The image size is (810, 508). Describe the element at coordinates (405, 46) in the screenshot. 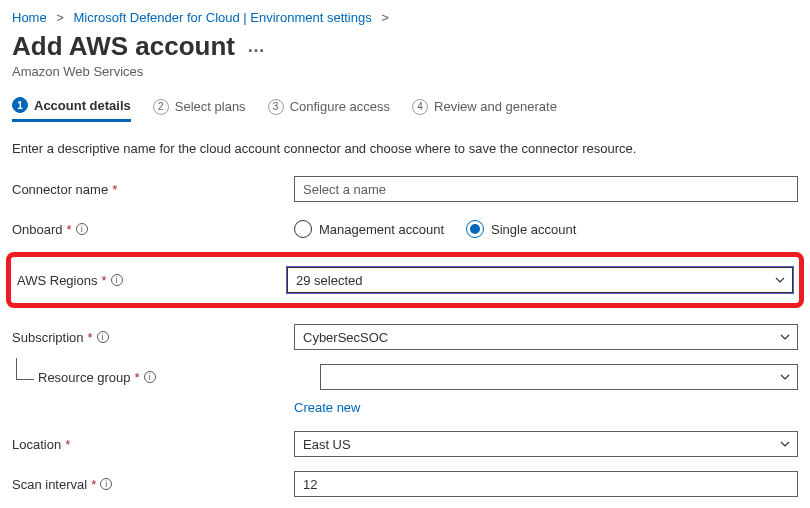

I see `page-title: Add AWS account …` at that location.